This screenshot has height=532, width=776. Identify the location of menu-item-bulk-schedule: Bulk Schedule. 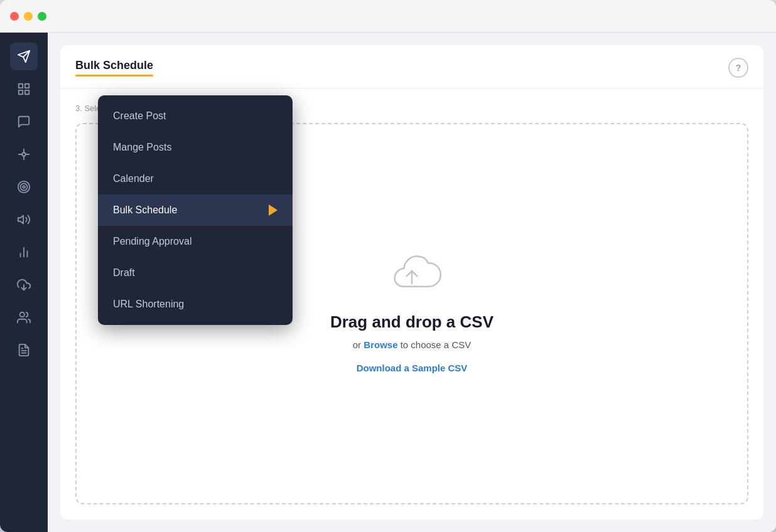
(195, 210).